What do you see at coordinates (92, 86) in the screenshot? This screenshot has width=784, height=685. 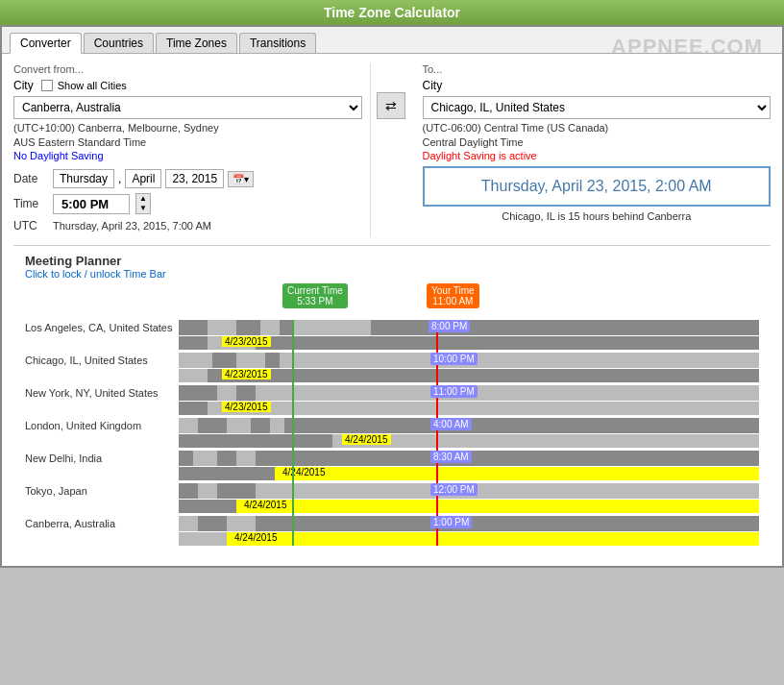 I see `show-all-label: Show all Cities` at bounding box center [92, 86].